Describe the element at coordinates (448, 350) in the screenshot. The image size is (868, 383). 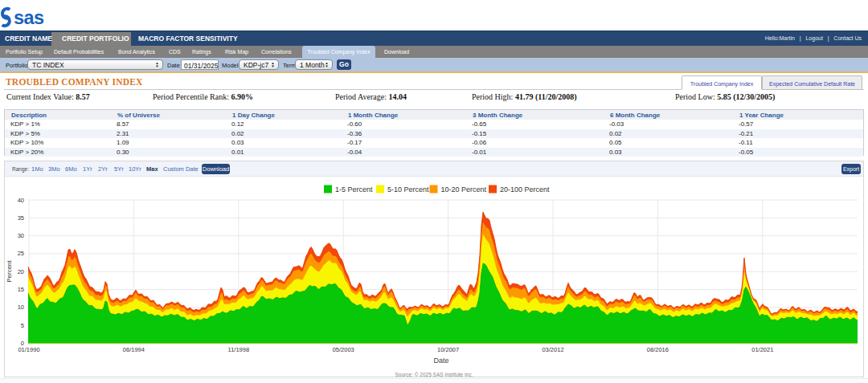
I see `svg-text: 10/2007` at that location.